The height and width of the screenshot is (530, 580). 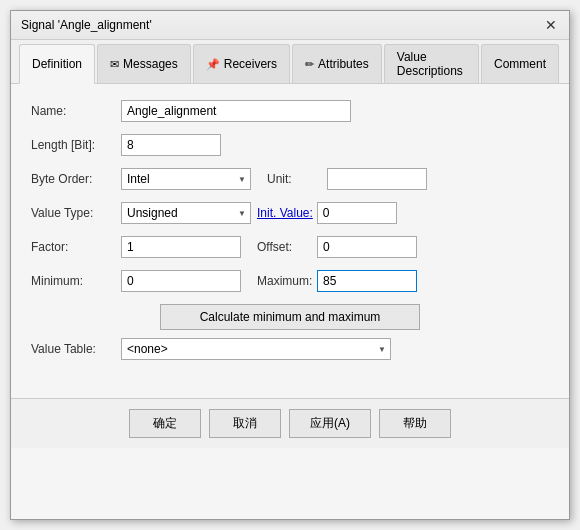 I want to click on length-input, so click(x=171, y=145).